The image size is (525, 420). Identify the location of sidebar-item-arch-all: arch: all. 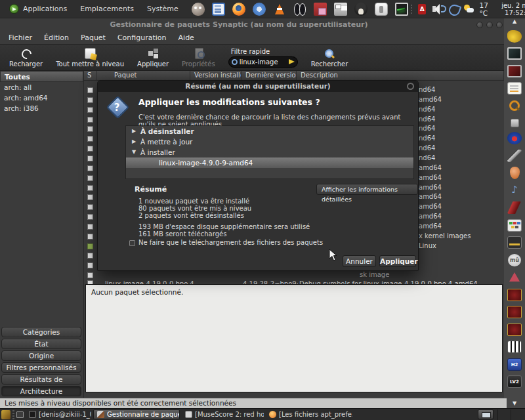
(42, 87).